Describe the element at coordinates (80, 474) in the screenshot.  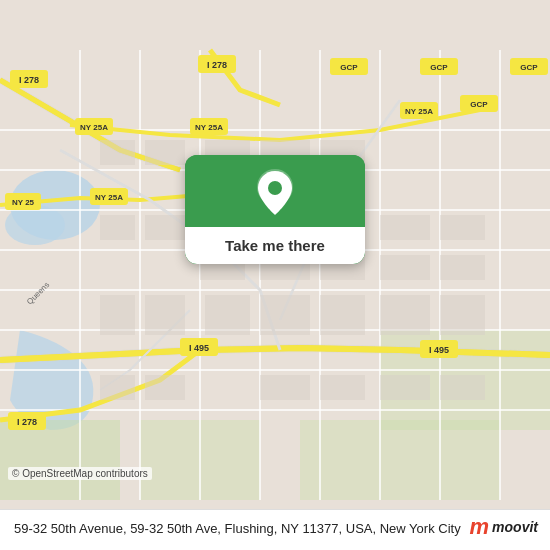
I see `attribution-text: © OpenStreetMap contributors` at that location.